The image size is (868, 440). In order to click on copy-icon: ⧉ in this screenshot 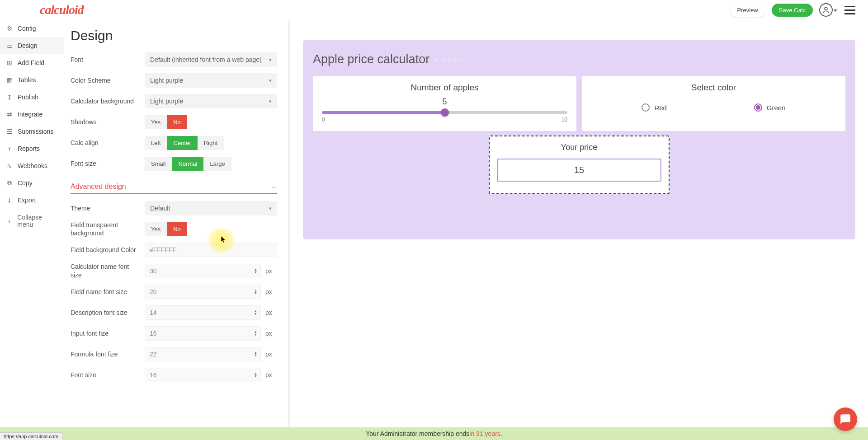, I will do `click(9, 183)`.